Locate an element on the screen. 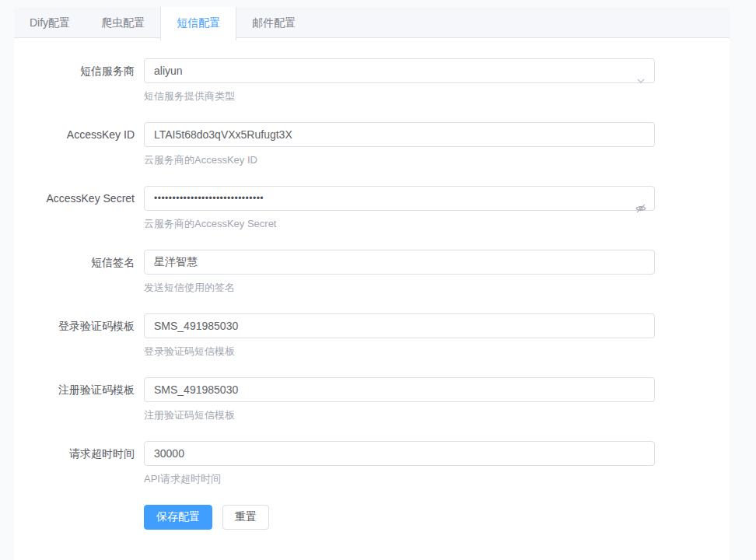 This screenshot has height=560, width=756. chevron-down-icon is located at coordinates (641, 81).